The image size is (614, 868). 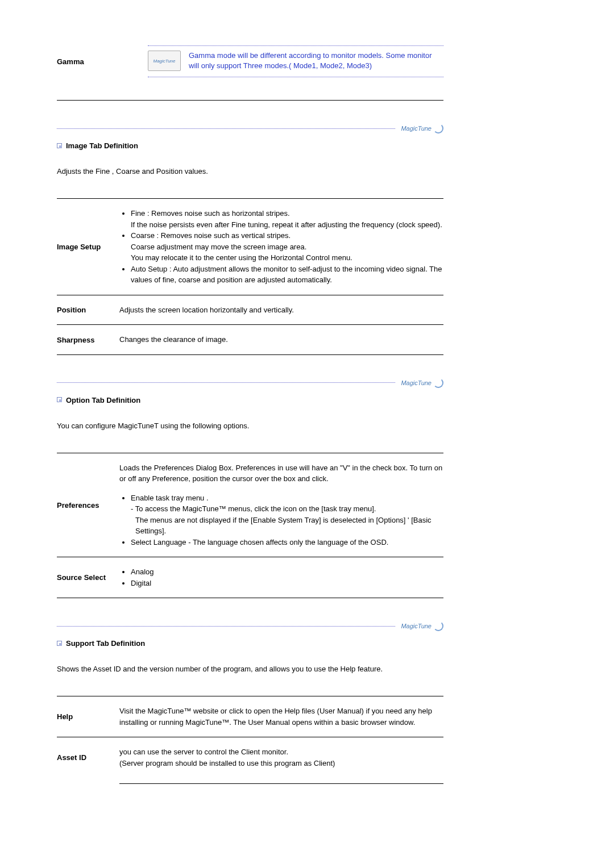 I want to click on table-row: Image Setup Fine : Removes noise such as…, so click(x=250, y=247).